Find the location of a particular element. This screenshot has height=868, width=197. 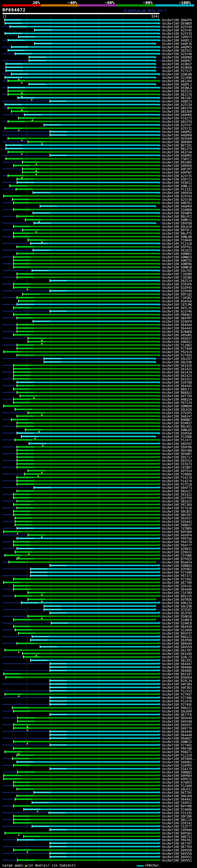

uniref-hit-label: UniRef100_A9NPD6 is located at coordinates (177, 264).